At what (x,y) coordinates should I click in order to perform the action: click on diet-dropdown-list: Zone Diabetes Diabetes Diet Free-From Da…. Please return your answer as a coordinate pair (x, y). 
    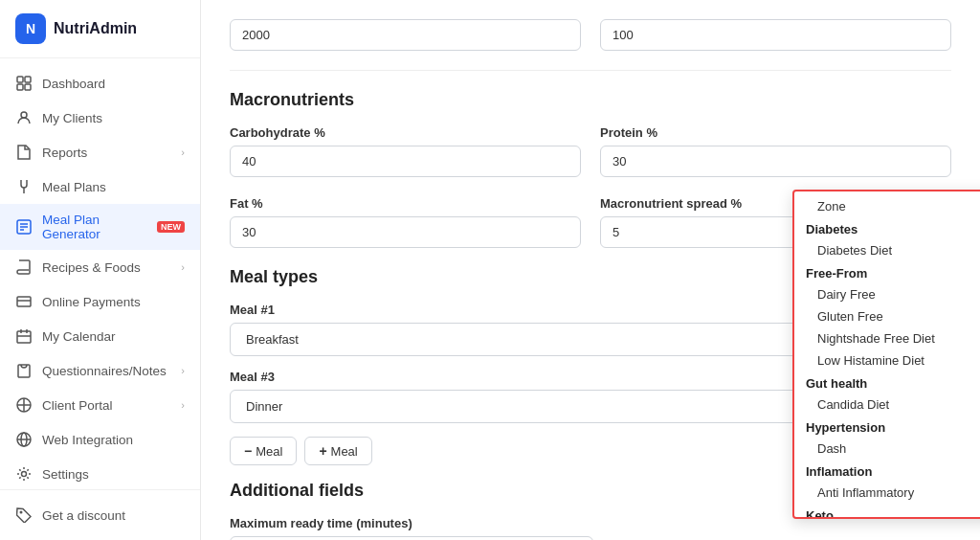
    Looking at the image, I should click on (887, 354).